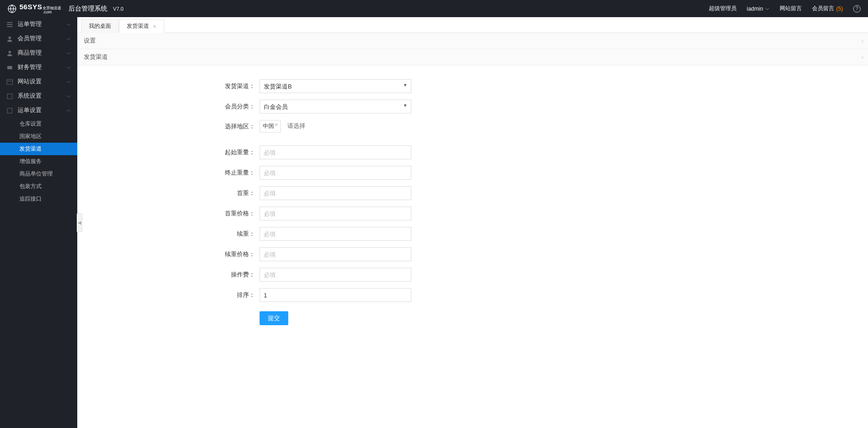 The width and height of the screenshot is (868, 428). I want to click on input-start-weight, so click(335, 152).